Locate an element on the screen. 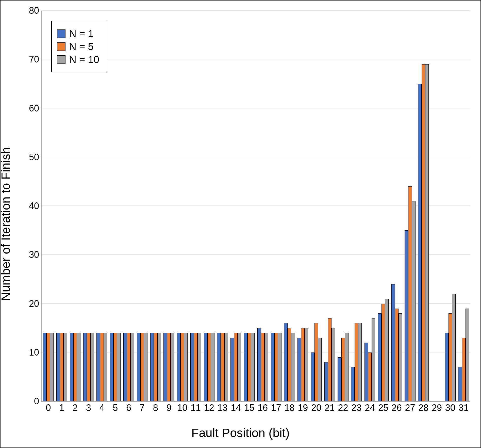 This screenshot has width=481, height=448. y-tick-label: 20 is located at coordinates (30, 304).